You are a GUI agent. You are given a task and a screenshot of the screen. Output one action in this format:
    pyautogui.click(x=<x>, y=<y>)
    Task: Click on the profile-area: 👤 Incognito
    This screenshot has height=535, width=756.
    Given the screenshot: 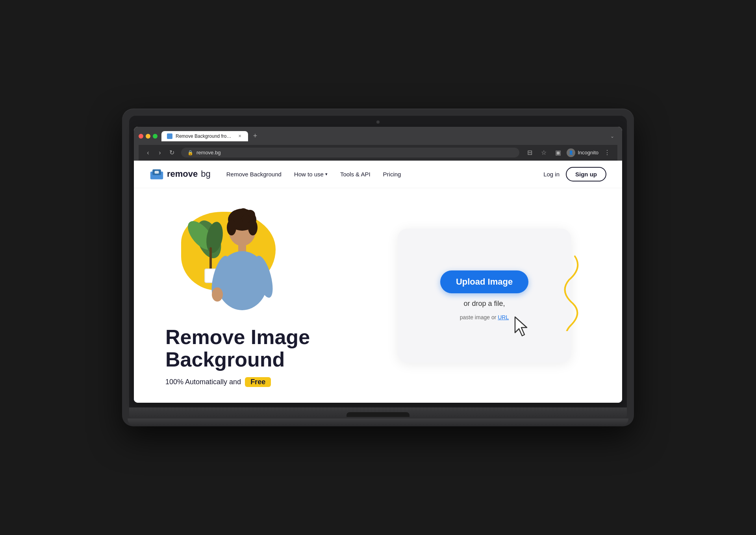 What is the action you would take?
    pyautogui.click(x=583, y=153)
    